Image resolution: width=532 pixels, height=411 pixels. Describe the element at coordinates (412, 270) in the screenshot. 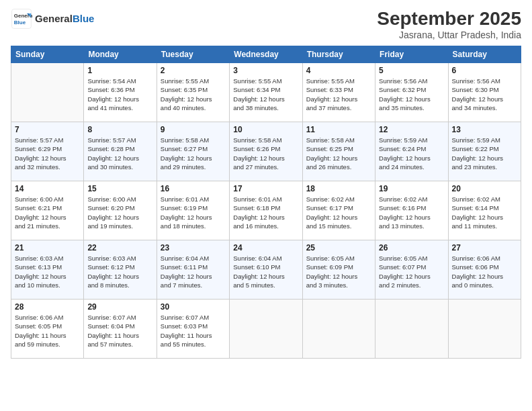

I see `table-row: 26Sunrise: 6:05 AM Sunset: 6:07 PM Dayli…` at that location.